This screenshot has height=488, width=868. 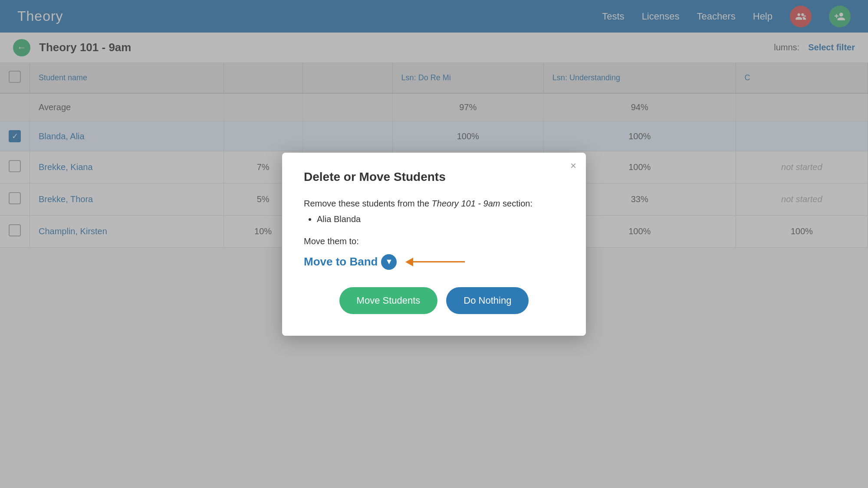 I want to click on do-nothing-button: Do Nothing, so click(x=487, y=301).